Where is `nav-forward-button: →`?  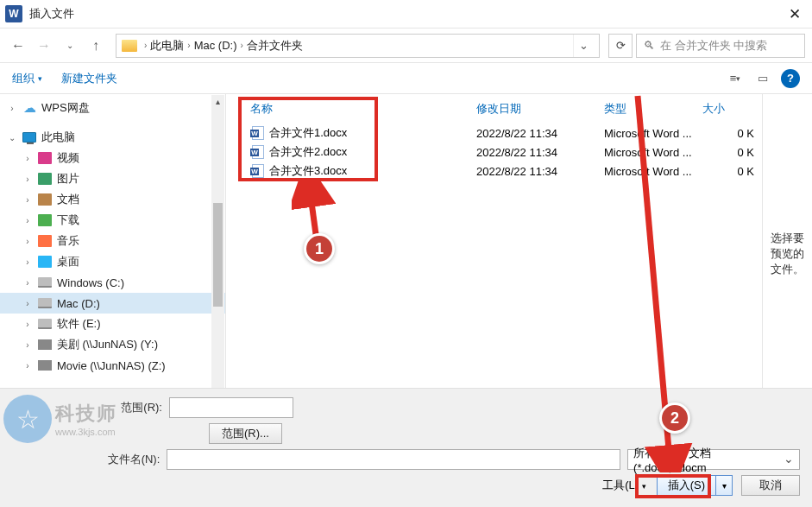 nav-forward-button: → is located at coordinates (44, 46).